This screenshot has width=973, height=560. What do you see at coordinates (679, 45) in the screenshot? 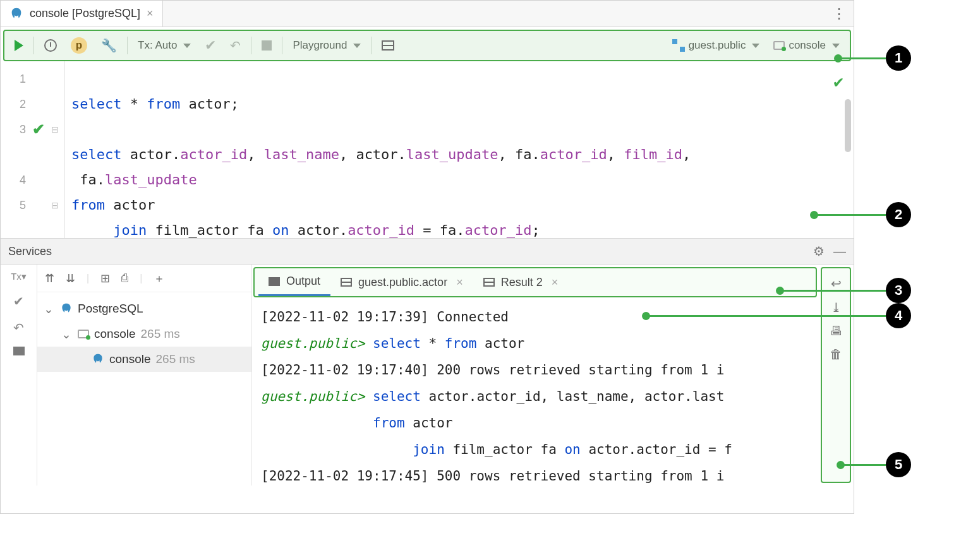
I see `schema-icon` at bounding box center [679, 45].